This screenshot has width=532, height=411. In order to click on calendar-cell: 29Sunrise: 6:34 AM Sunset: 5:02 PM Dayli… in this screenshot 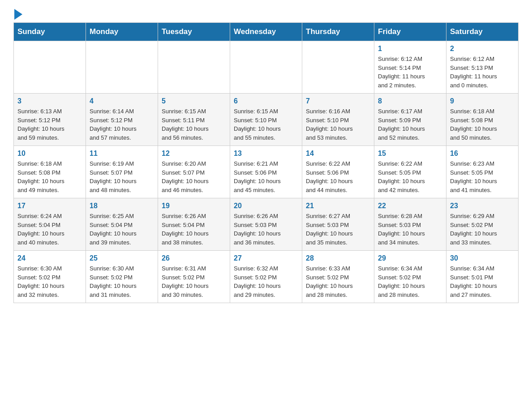, I will do `click(410, 277)`.